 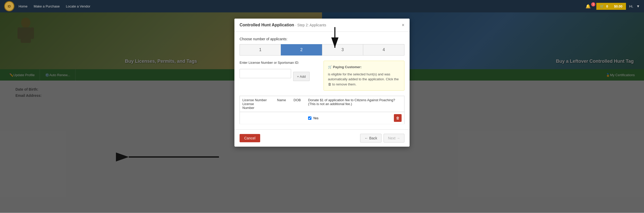 I want to click on donate-label: Yes, so click(x=316, y=118).